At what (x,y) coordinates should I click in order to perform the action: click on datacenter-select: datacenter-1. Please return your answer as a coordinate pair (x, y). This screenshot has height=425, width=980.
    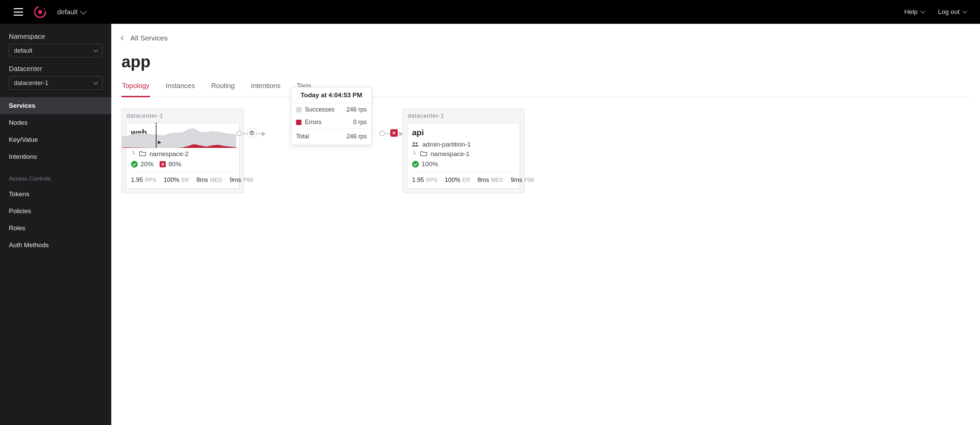
    Looking at the image, I should click on (56, 83).